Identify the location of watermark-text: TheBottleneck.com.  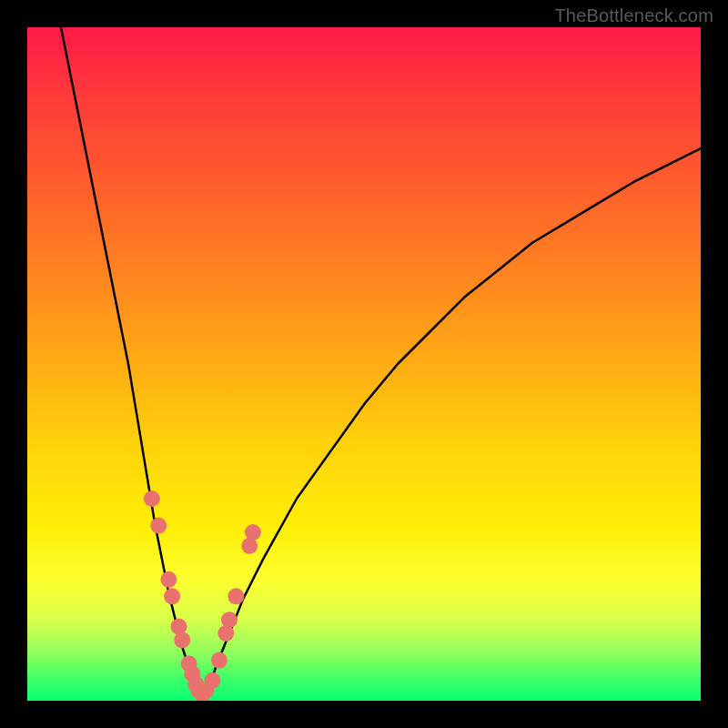
(633, 16).